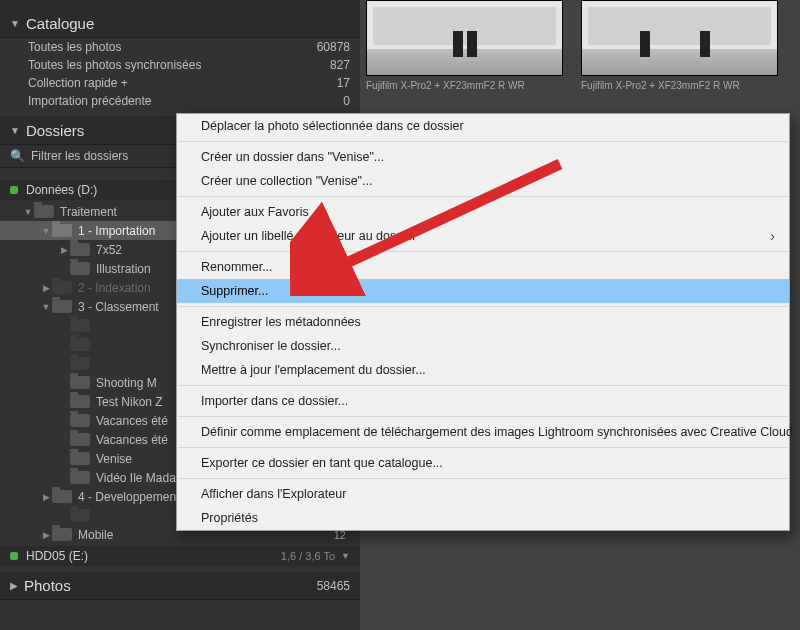  What do you see at coordinates (180, 556) in the screenshot?
I see `drive-row: HDD05 (E:) 1,6 / 3,6 To ▼` at bounding box center [180, 556].